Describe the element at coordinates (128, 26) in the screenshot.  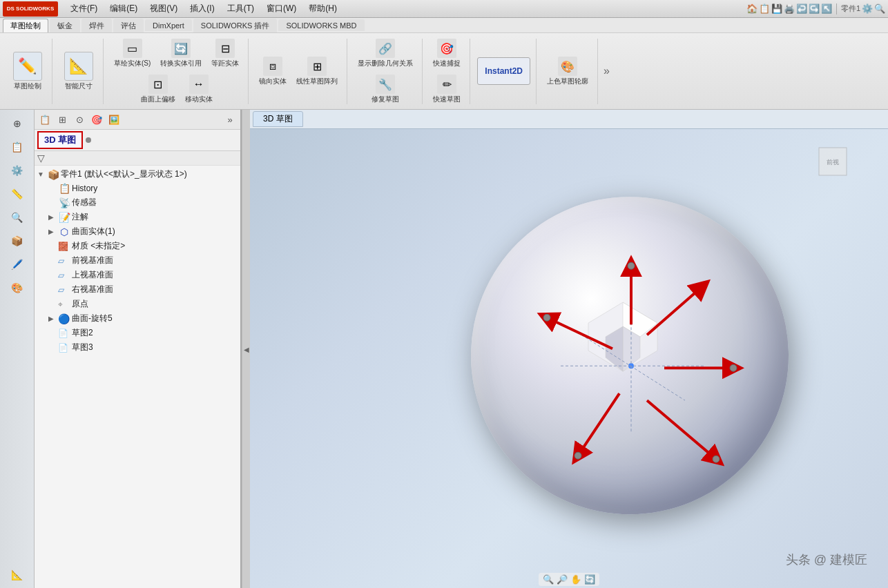
I see `tab-evaluate: 评估` at that location.